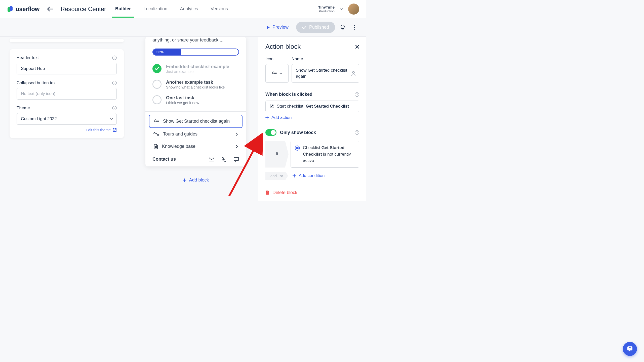 The image size is (644, 362). I want to click on when-clicked-label: When block is clicked, so click(289, 95).